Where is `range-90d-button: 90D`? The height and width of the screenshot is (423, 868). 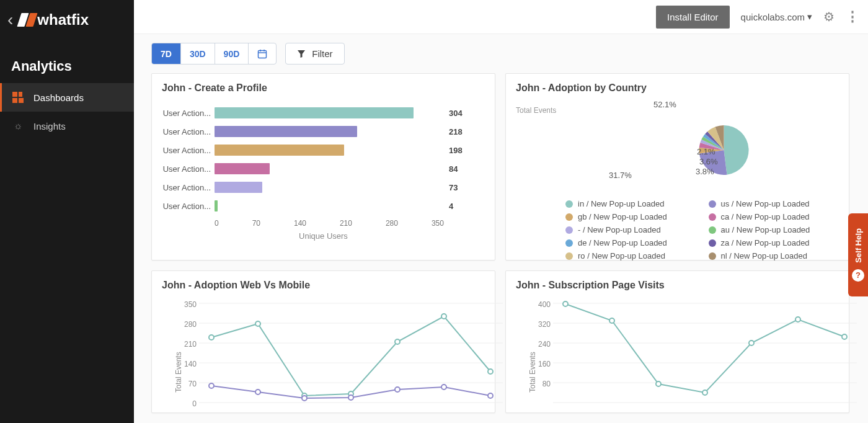 range-90d-button: 90D is located at coordinates (232, 53).